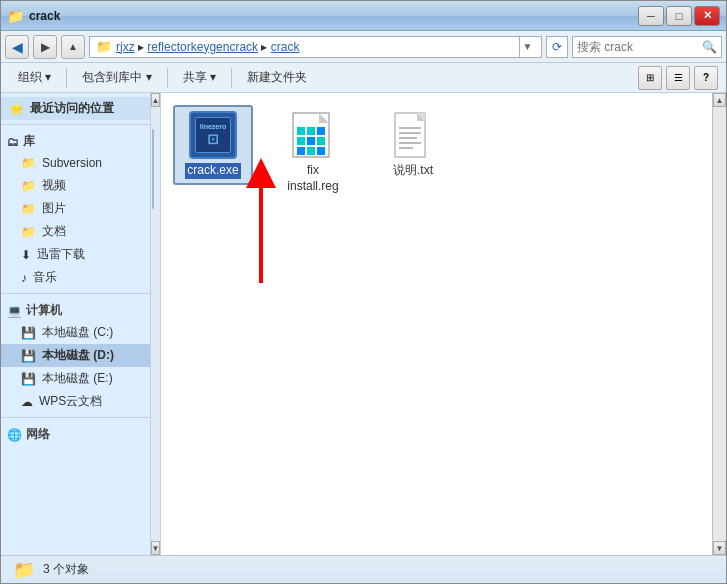 This screenshot has height=584, width=727. Describe the element at coordinates (76, 208) in the screenshot. I see `sidebar-item-image: 📁 图片` at that location.